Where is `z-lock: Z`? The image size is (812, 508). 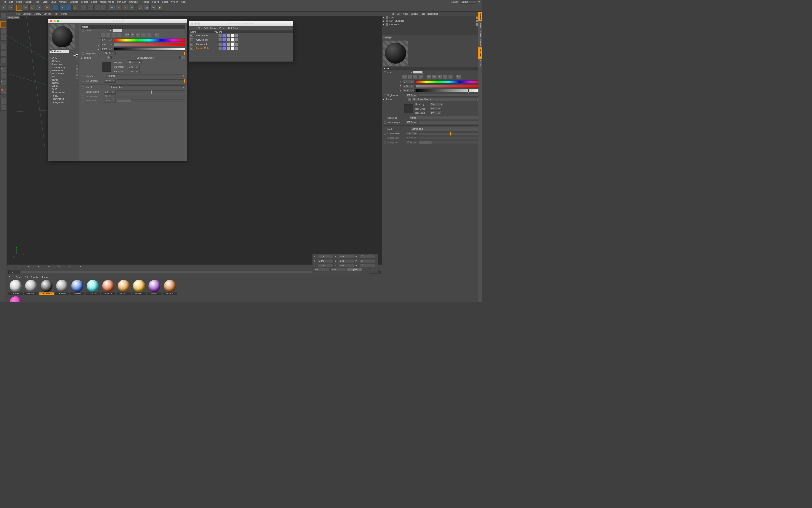 z-lock: Z is located at coordinates (69, 8).